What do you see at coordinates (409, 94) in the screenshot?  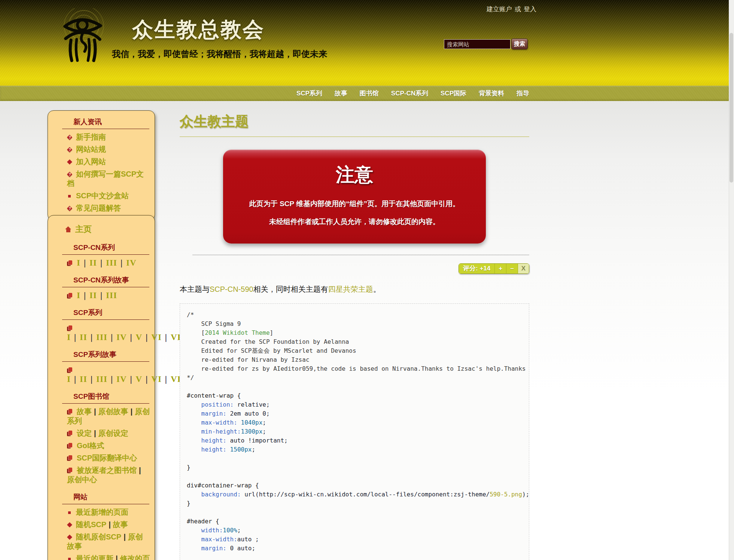 I see `nav-item: SCP-CN系列` at bounding box center [409, 94].